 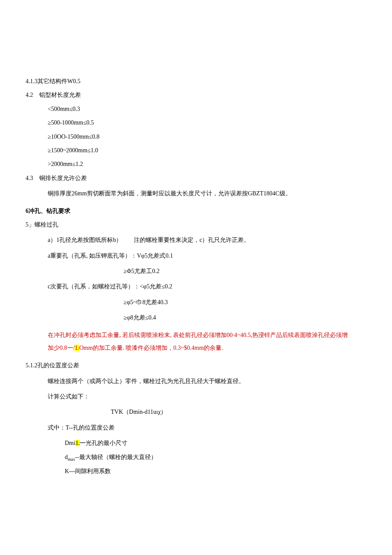 What do you see at coordinates (196, 194) in the screenshot?
I see `section-4-3-body: 铜排厚度26mm剪切断面常为斜面，测量时应以最大长度尺寸计，允许误差按GBZT1…` at bounding box center [196, 194].